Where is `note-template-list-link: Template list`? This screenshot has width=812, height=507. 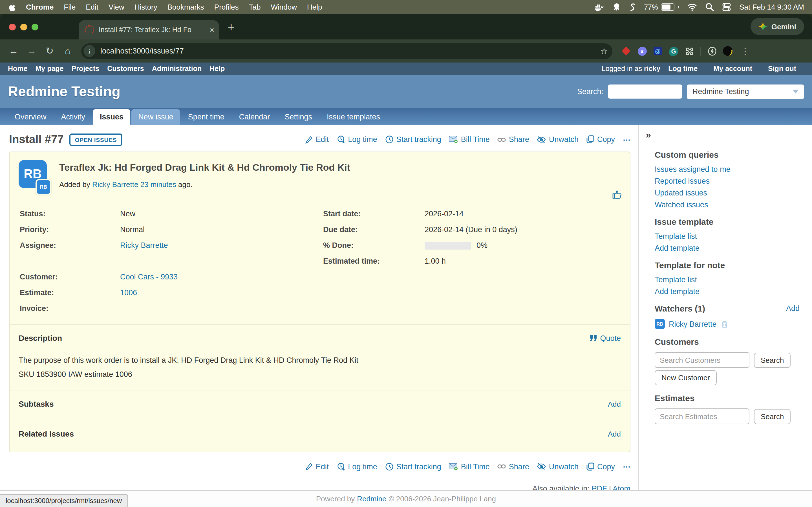
note-template-list-link: Template list is located at coordinates (727, 280).